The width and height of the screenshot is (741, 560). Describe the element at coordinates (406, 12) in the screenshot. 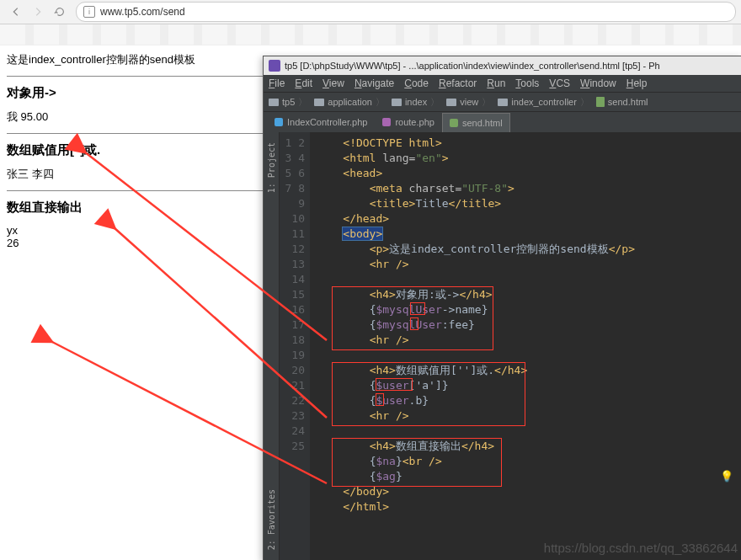

I see `address-bar: i www.tp5.com/send` at that location.